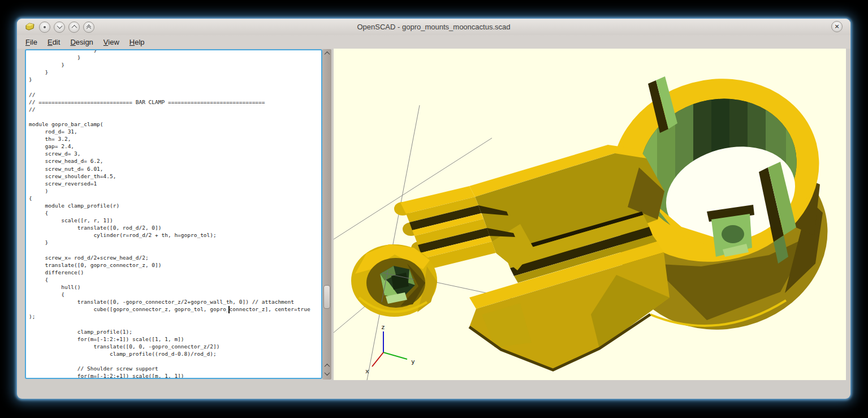 This screenshot has height=418, width=868. I want to click on scrollbar-thumb, so click(327, 297).